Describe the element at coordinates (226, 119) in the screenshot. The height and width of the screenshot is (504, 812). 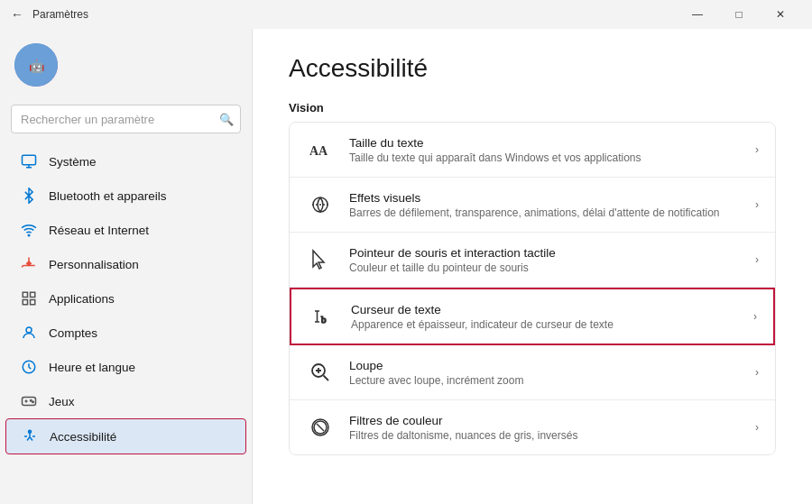
I see `search-icon: 🔍` at that location.